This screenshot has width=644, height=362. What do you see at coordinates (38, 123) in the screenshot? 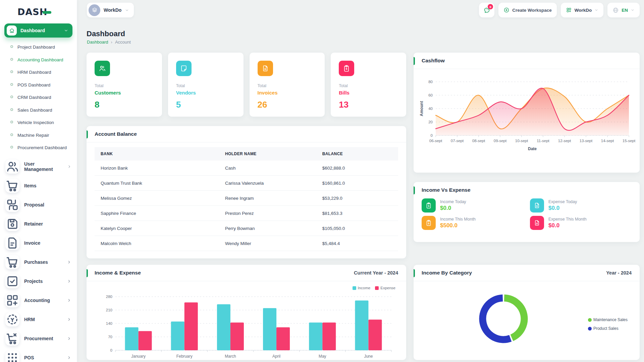
I see `sidebar-subitem-vehicle-inspection: Vehicle Inspection` at bounding box center [38, 123].